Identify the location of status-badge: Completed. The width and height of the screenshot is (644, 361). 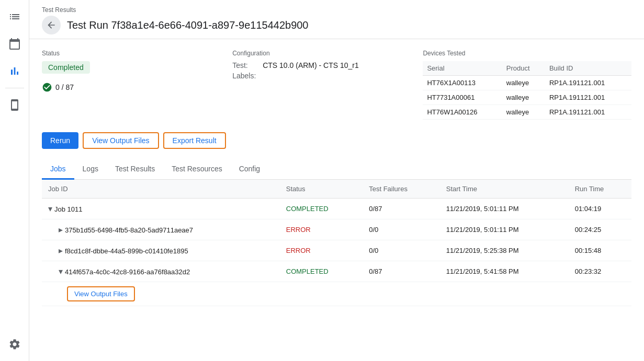
(66, 67).